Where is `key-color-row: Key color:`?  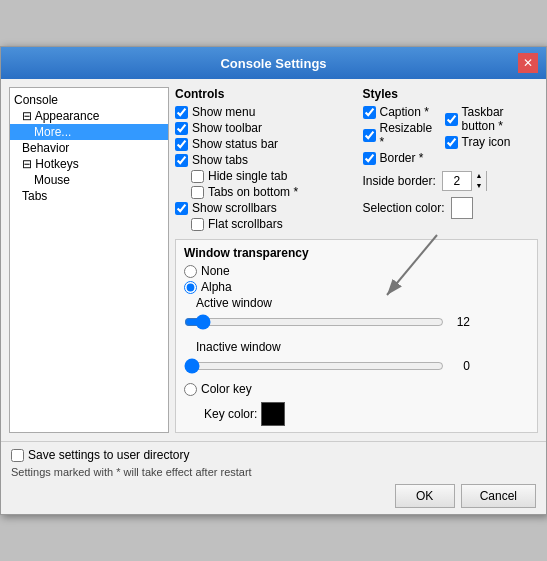
key-color-row: Key color: is located at coordinates (356, 414).